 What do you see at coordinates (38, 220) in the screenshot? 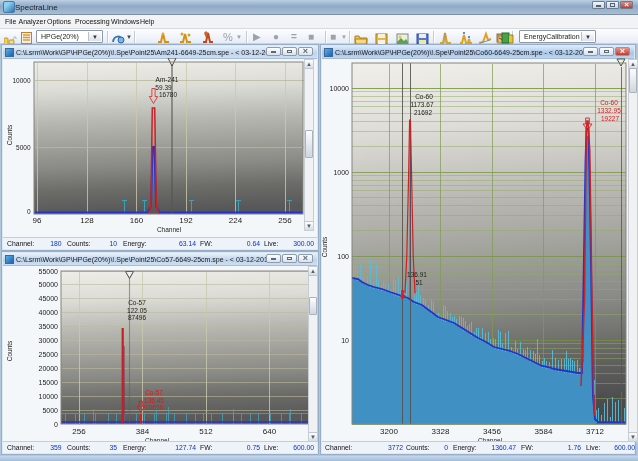
I see `svg-text: 96` at bounding box center [38, 220].